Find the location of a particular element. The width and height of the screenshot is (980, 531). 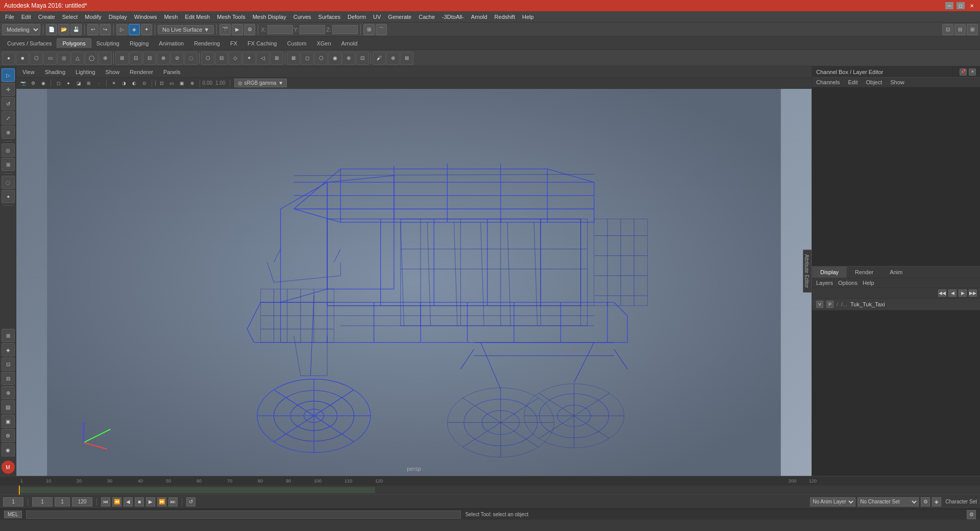

vp-look-through: ◉ is located at coordinates (43, 83).